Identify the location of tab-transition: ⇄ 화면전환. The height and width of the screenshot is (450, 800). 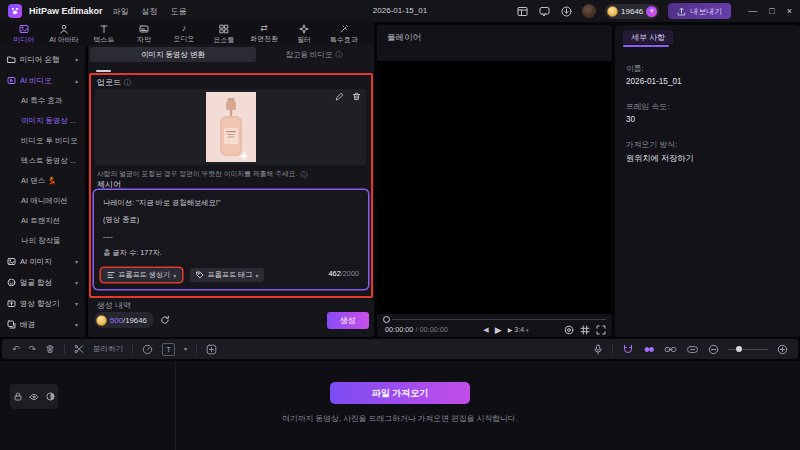
(264, 34).